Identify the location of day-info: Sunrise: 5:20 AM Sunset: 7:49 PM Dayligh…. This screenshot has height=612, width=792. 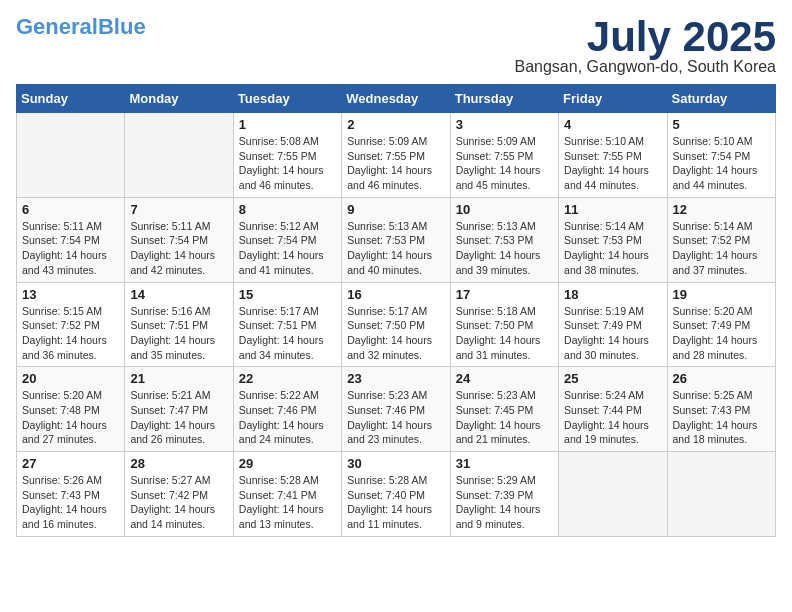
(722, 334).